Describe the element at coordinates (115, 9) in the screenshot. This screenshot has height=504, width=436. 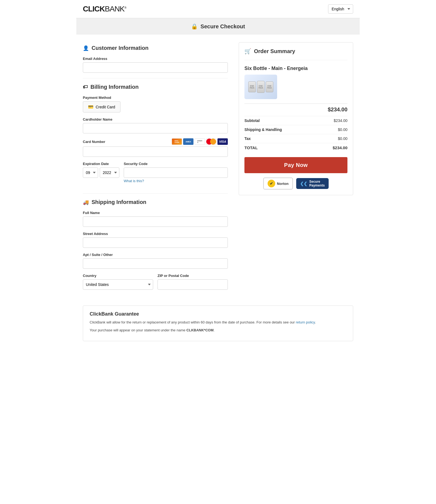
I see `logo-light: BANK` at that location.